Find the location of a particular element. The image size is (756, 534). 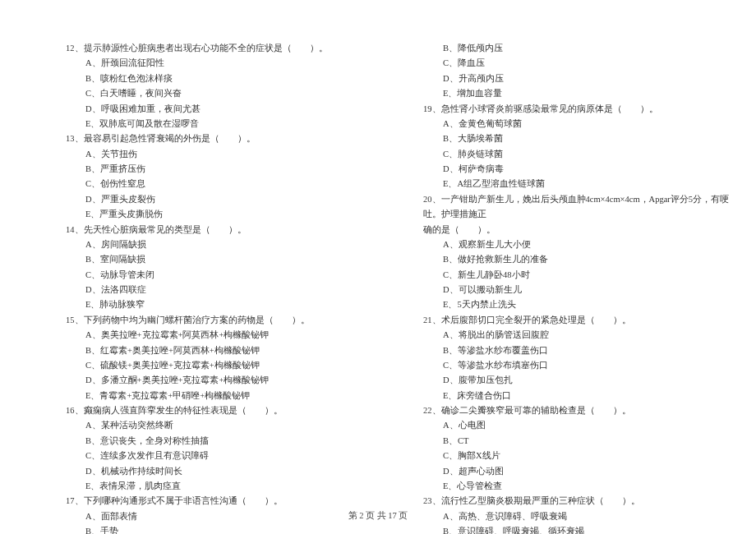

q23-B: B、意识障碍、呼吸衰竭、循环衰竭 is located at coordinates (587, 529).